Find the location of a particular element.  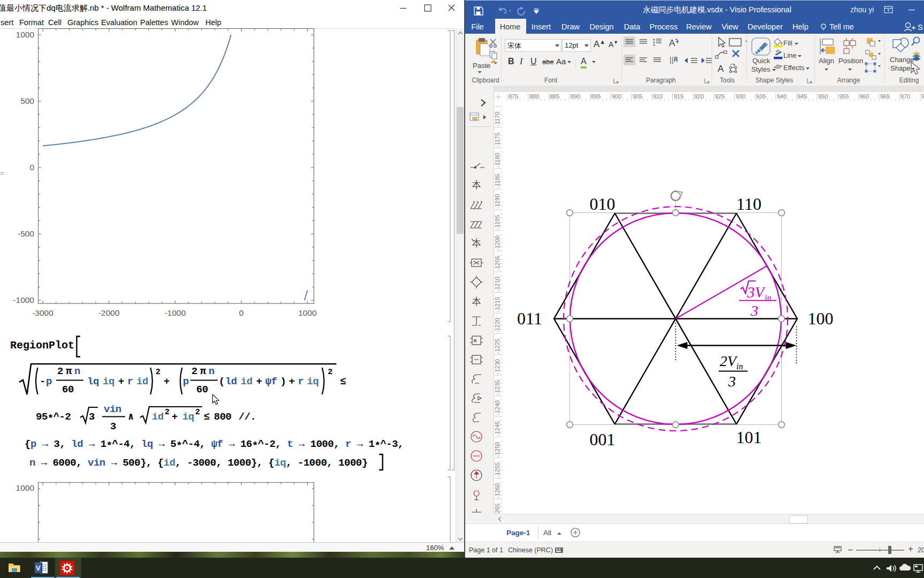

svg-text: V is located at coordinates (38, 568).